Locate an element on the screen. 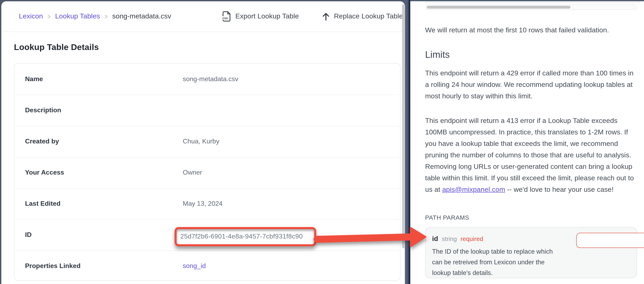  detail-row-last-edited: Last Edited May 13, 2024 is located at coordinates (207, 204).